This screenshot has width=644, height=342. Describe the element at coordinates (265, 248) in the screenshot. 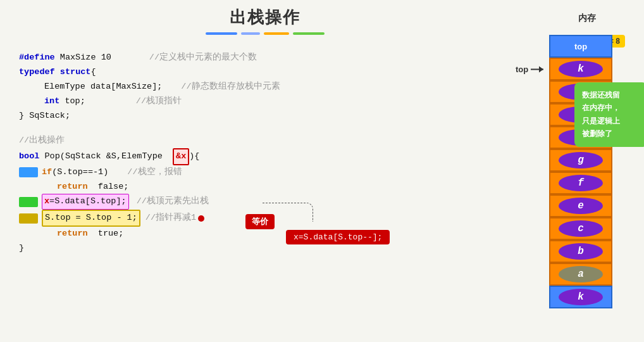

I see `code-line-13: }` at that location.